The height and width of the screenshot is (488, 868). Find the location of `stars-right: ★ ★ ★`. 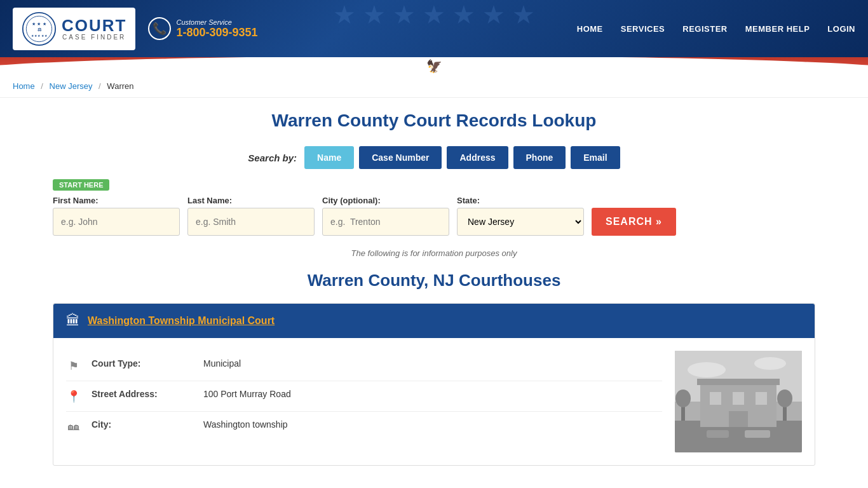

stars-right: ★ ★ ★ is located at coordinates (460, 66).